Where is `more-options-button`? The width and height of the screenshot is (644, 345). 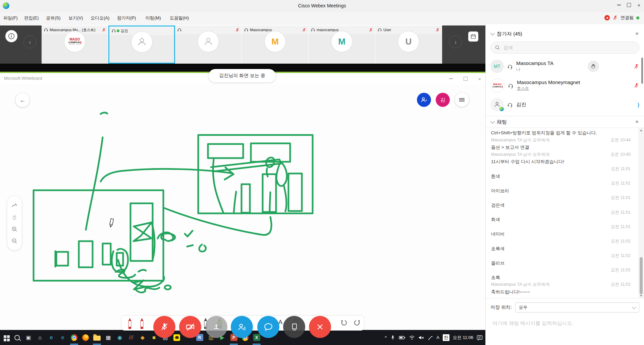 more-options-button is located at coordinates (294, 327).